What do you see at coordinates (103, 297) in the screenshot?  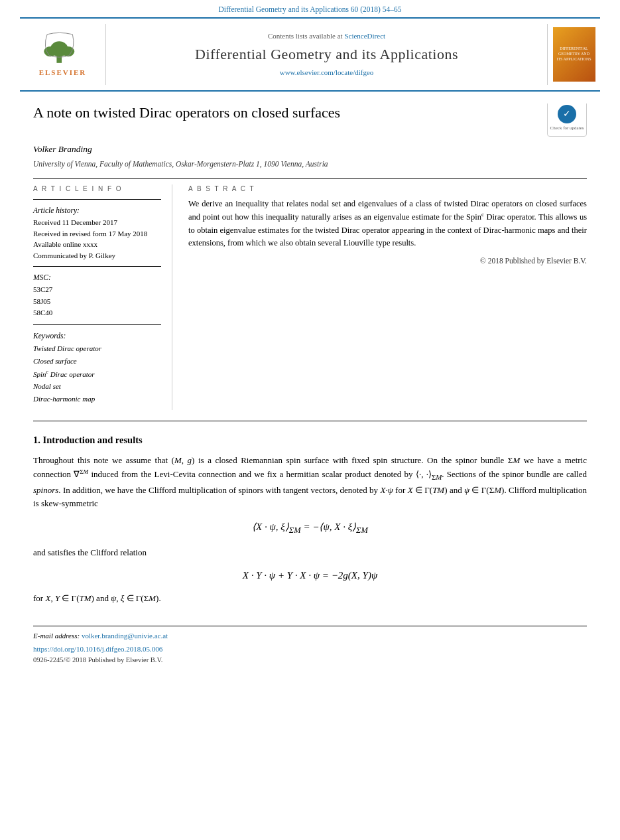 I see `article-info-column: A R T I C L E I N F O Article history: R…` at bounding box center [103, 297].